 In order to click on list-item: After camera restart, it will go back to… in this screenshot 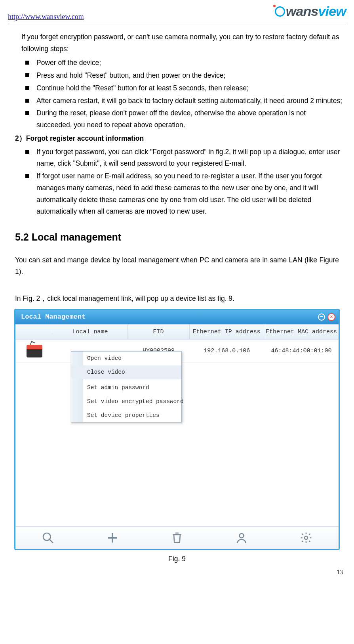, I will do `click(189, 101)`.